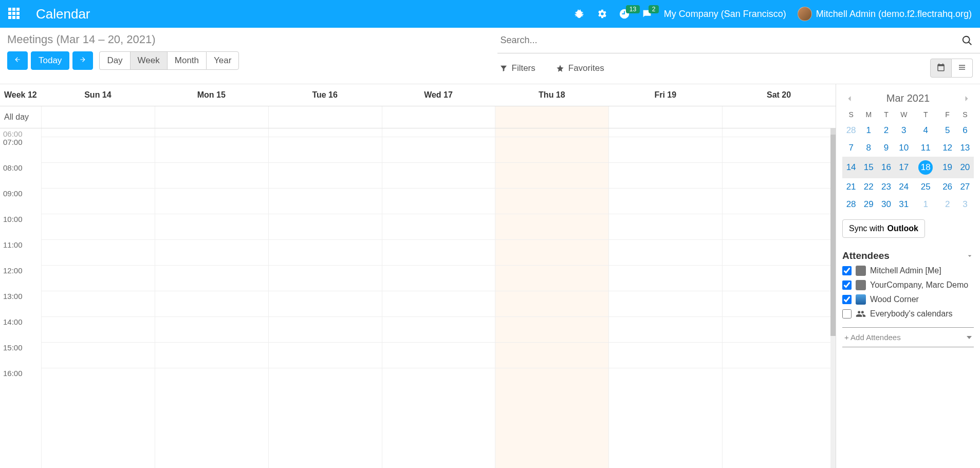 Image resolution: width=980 pixels, height=468 pixels. Describe the element at coordinates (833, 132) in the screenshot. I see `scroll-up-arrow` at that location.